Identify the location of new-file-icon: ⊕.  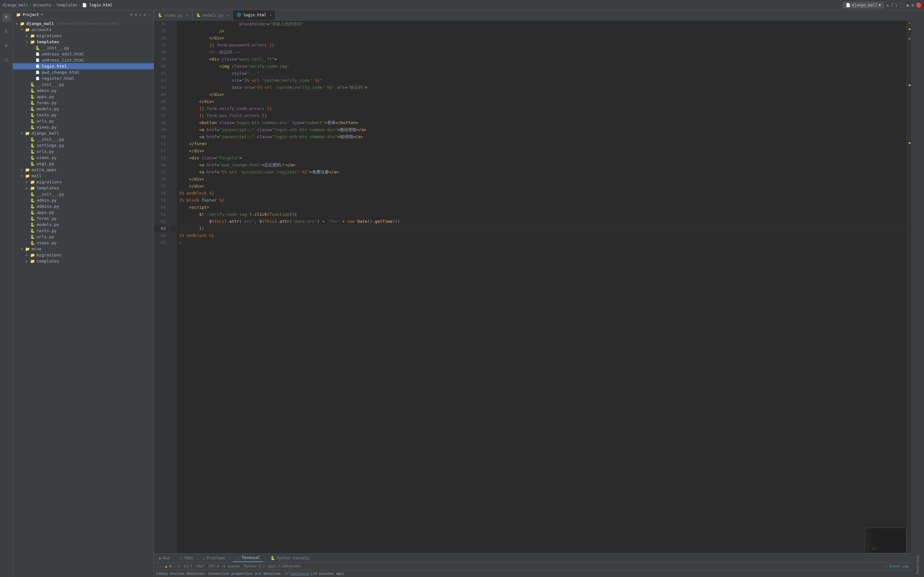
(131, 15).